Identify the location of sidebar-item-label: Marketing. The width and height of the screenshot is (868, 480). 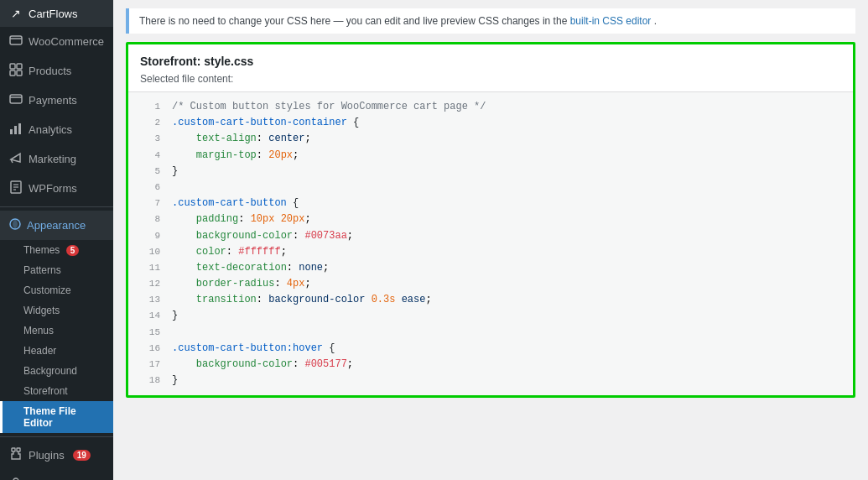
(52, 159).